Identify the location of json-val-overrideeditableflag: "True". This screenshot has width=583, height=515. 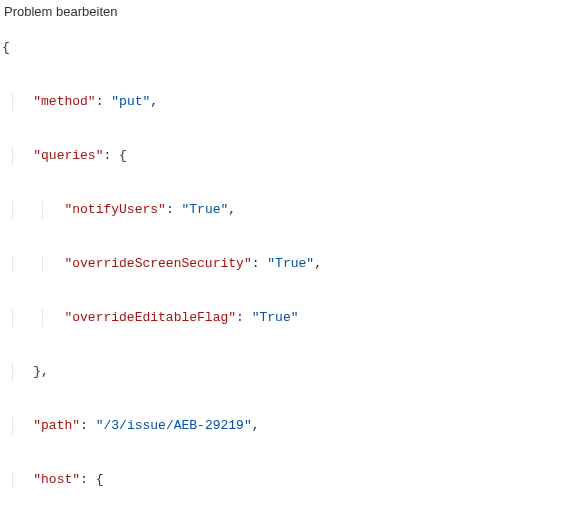
(276, 318).